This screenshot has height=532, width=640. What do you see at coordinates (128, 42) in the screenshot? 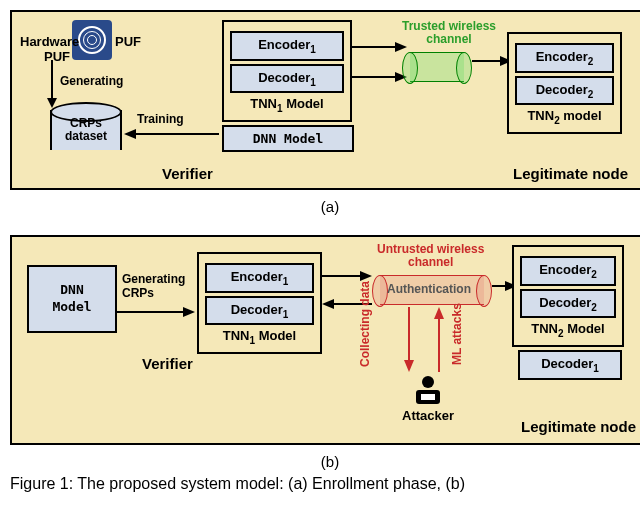
I see `puf-label-2: PUF` at bounding box center [128, 42].